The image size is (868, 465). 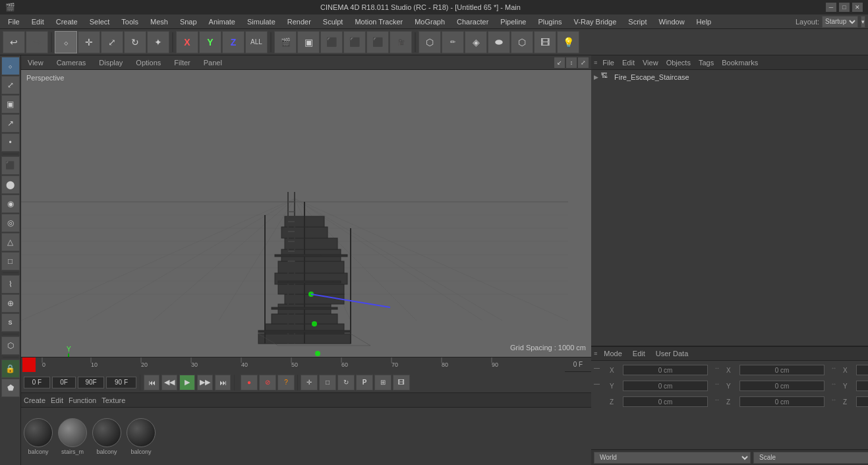 What do you see at coordinates (672, 458) in the screenshot?
I see `world-dropdown: World Object` at bounding box center [672, 458].